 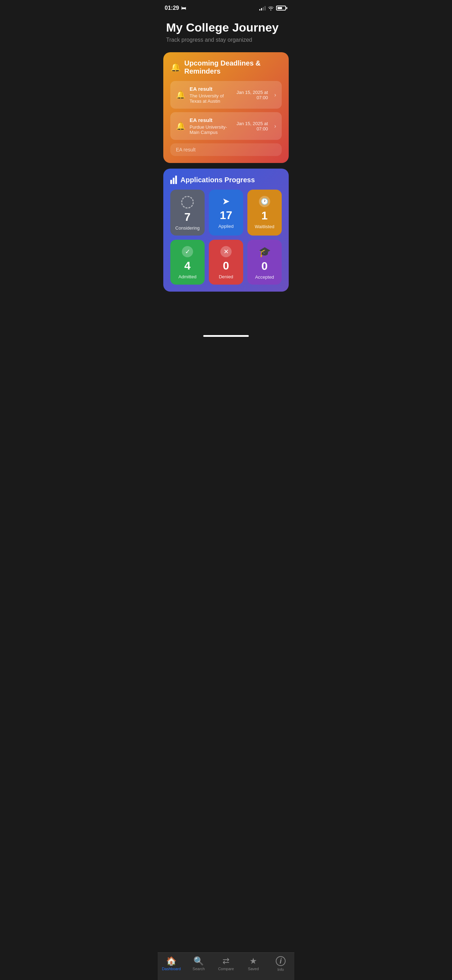 What do you see at coordinates (275, 95) in the screenshot?
I see `deadline-arrow-1: ›` at bounding box center [275, 95].